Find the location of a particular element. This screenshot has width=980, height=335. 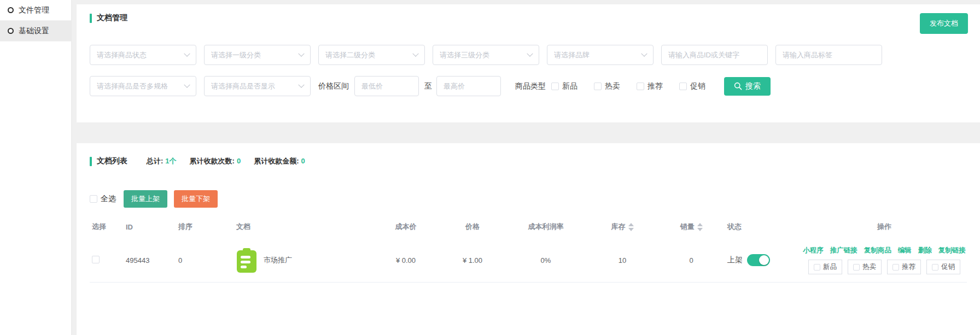

category-level1-select: 请选择一级分类 is located at coordinates (257, 55).